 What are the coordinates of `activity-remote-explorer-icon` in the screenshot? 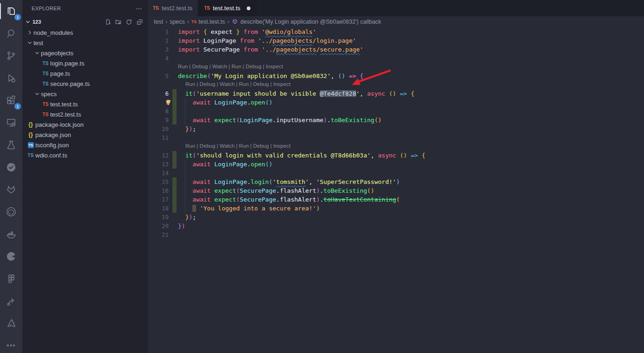 It's located at (11, 123).